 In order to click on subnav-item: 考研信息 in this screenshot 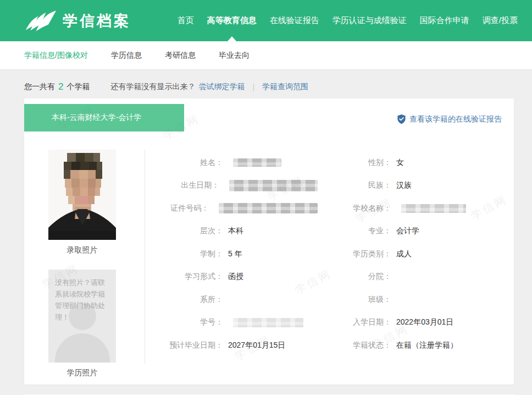, I will do `click(180, 56)`.